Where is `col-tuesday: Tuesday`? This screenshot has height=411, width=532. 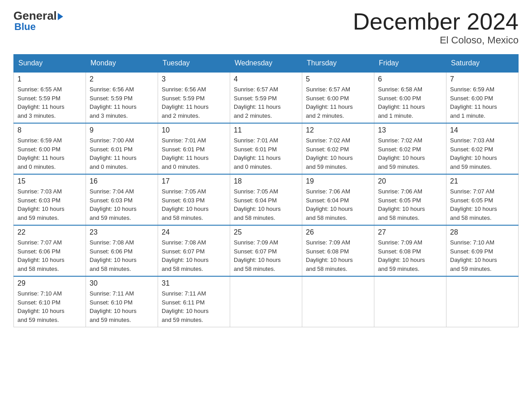
col-tuesday: Tuesday is located at coordinates (194, 64).